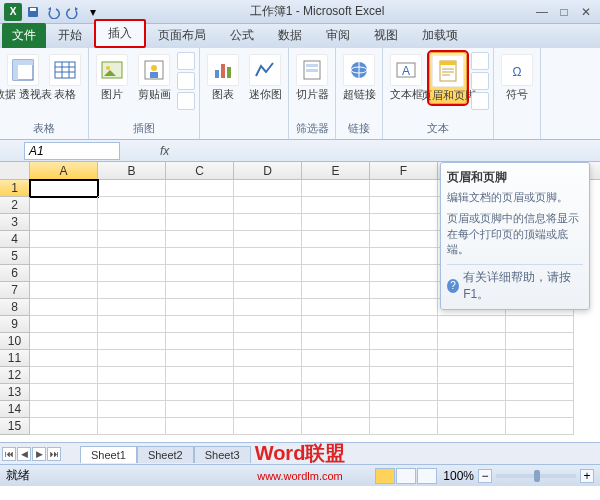  I want to click on row-header: 3, so click(15, 222).